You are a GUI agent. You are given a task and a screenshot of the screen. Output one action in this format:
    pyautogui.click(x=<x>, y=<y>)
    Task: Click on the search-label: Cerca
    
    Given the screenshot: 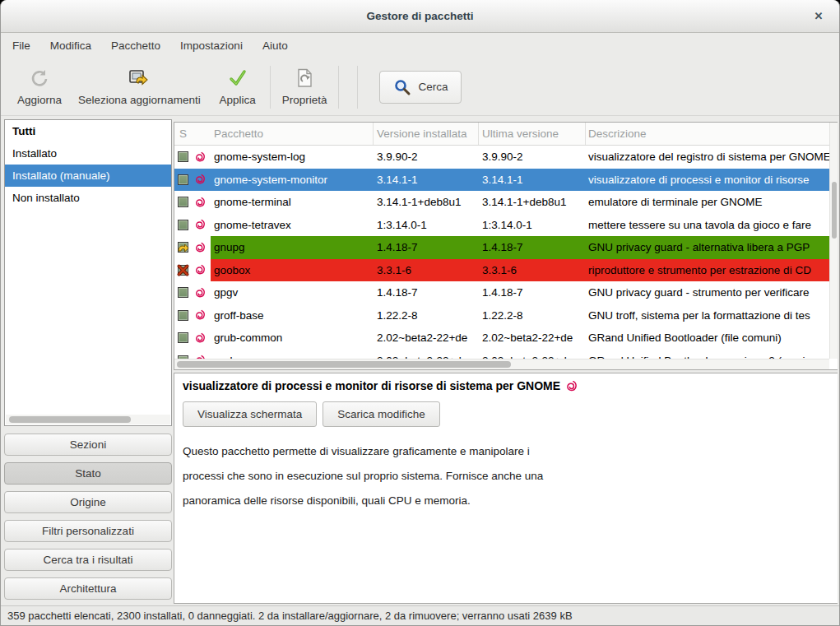 What is the action you would take?
    pyautogui.click(x=433, y=87)
    